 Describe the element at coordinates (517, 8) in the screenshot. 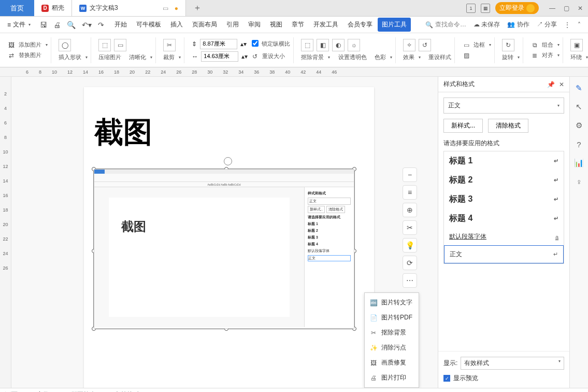

I see `login-button: 立即登录` at that location.